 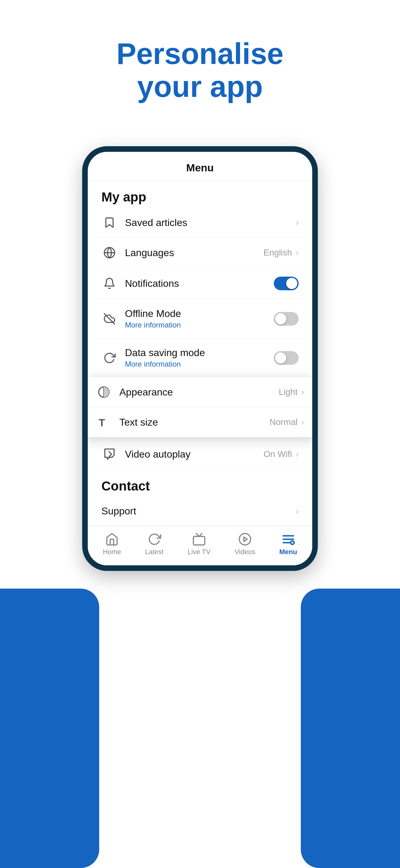 I want to click on notifications-label: Notifications, so click(x=152, y=284).